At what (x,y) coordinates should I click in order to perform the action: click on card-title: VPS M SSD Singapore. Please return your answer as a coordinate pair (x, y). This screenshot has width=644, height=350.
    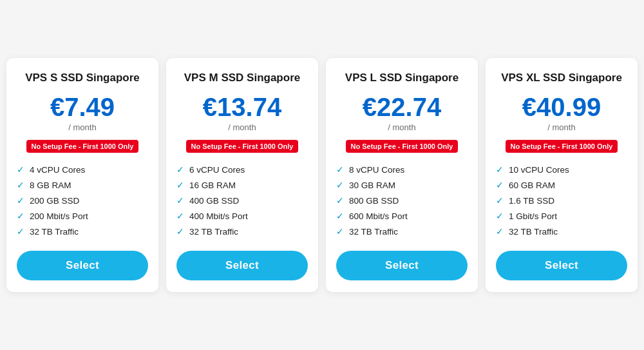
    Looking at the image, I should click on (242, 78).